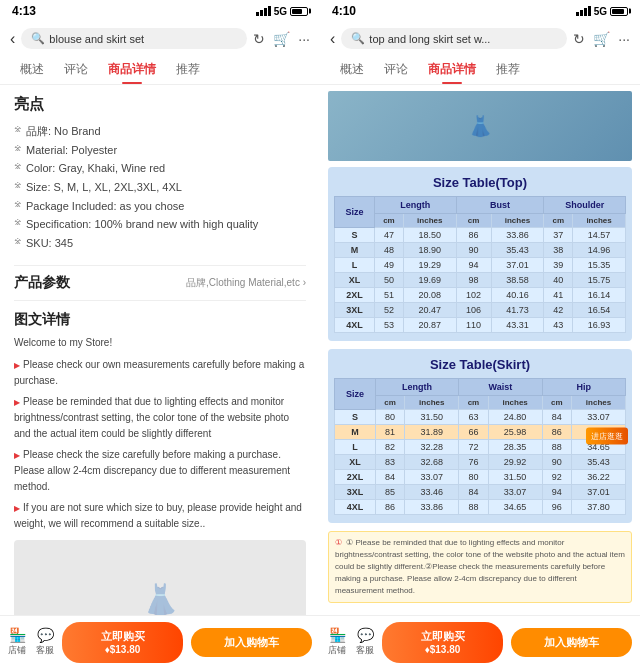 This screenshot has height=669, width=640. I want to click on skirt-table-sub-in3: inches, so click(599, 403).